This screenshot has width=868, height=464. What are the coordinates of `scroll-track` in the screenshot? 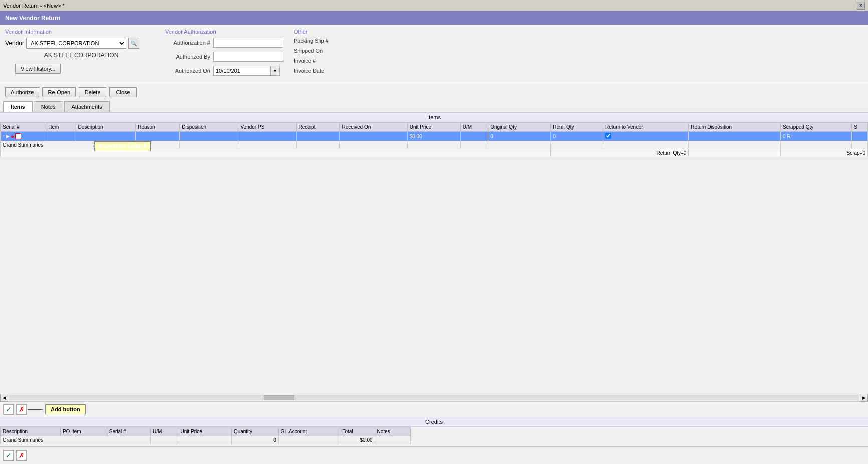 It's located at (434, 398).